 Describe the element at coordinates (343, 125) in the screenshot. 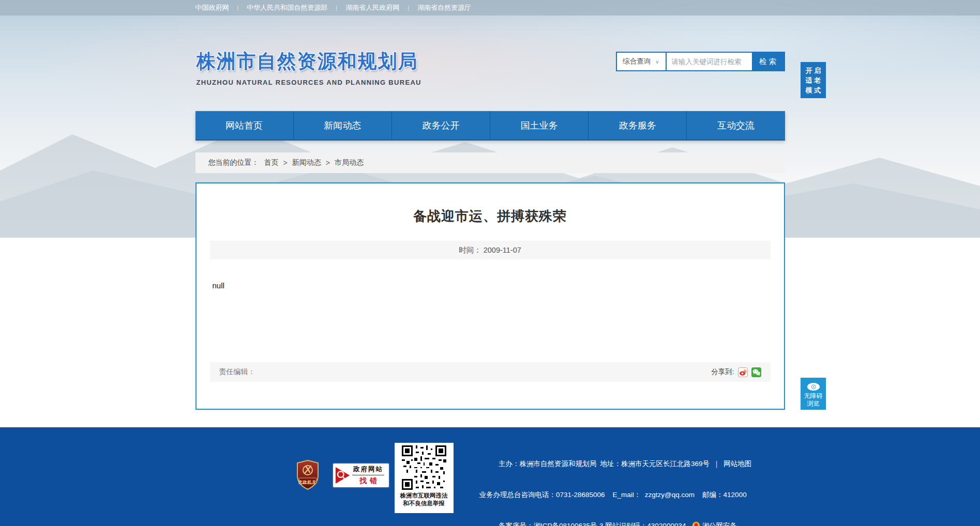

I see `nav-tab-news: 新闻动态` at that location.